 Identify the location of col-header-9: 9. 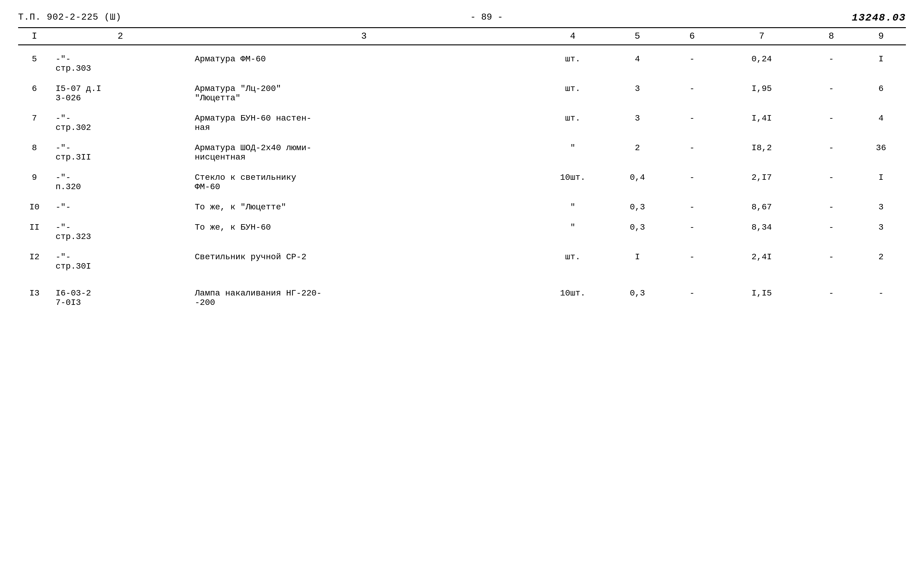
(881, 37).